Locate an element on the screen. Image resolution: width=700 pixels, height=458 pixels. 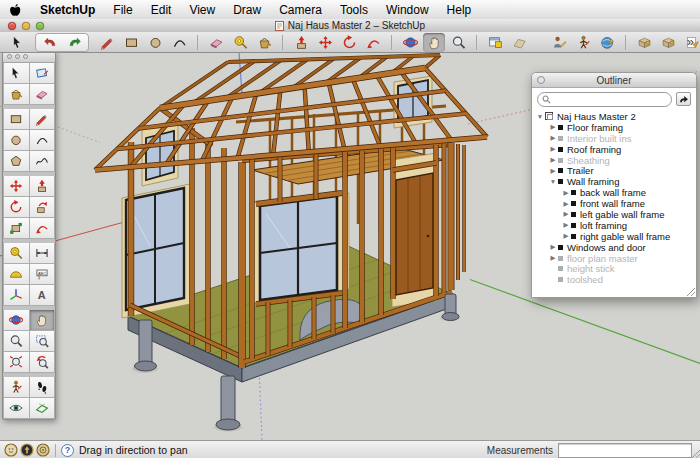
outliner-item-front-wall-frame: ▶front wall frame is located at coordinates (614, 204).